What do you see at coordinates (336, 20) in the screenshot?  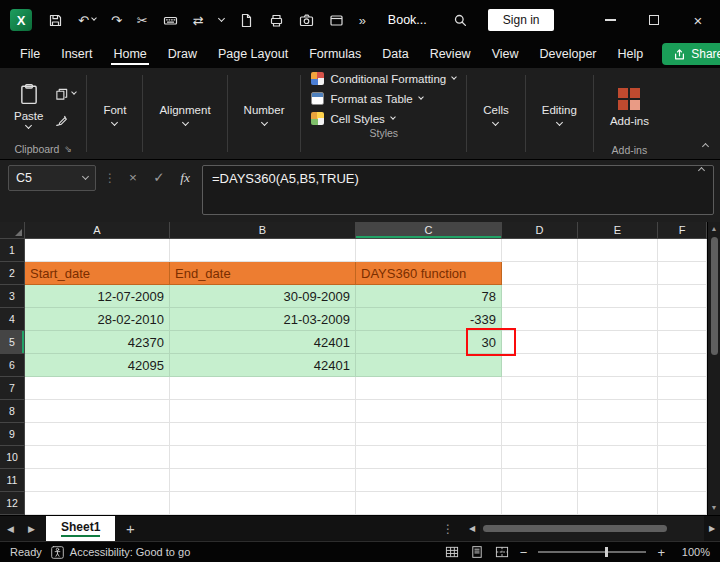 I see `window-icon` at bounding box center [336, 20].